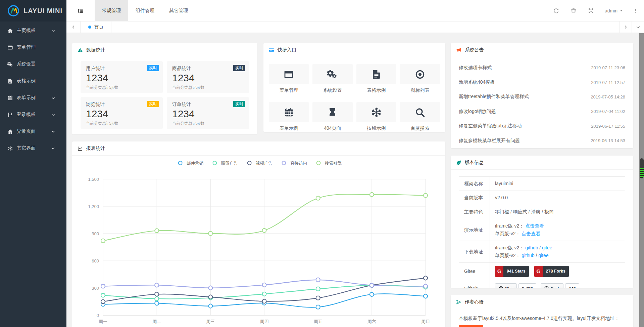 Image resolution: width=644 pixels, height=327 pixels. I want to click on status-badge: 实时, so click(239, 68).